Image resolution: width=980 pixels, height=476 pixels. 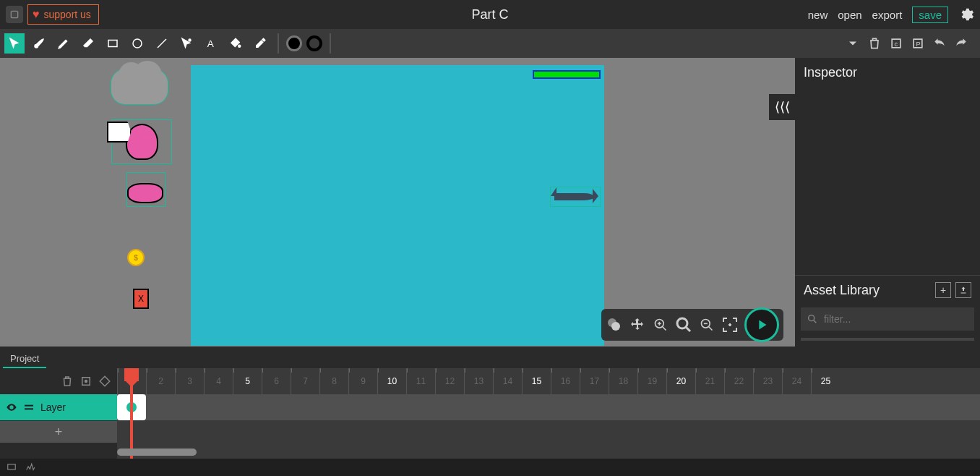 I want to click on ruler-tick: 7, so click(x=305, y=381).